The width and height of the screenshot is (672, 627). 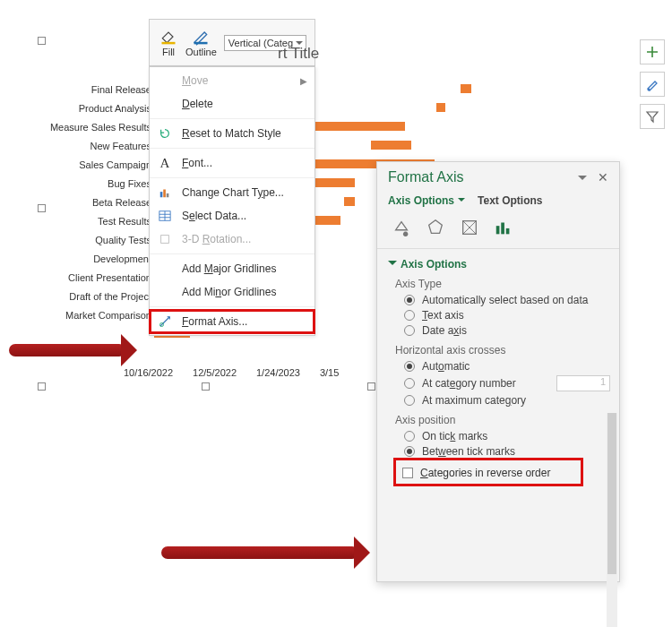 I want to click on menu-add-major-gridlines: Add Major Gridlines, so click(x=232, y=269).